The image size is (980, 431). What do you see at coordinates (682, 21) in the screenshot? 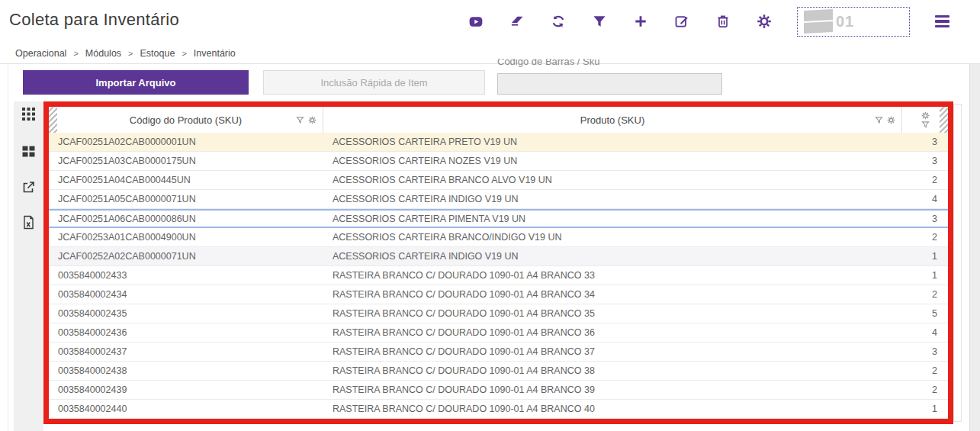
I see `edit-icon` at bounding box center [682, 21].